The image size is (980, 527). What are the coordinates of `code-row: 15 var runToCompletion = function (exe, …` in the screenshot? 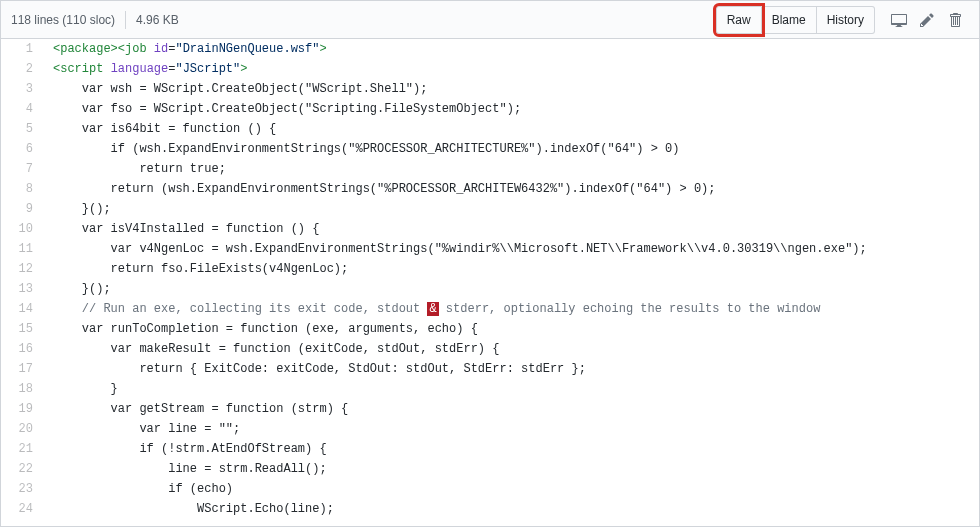 It's located at (490, 329).